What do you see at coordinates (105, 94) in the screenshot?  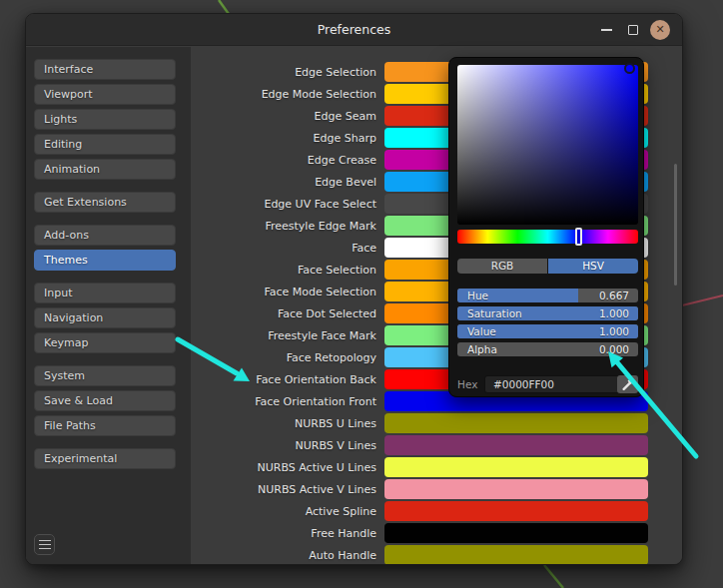 I see `sidebar-item: Viewport` at bounding box center [105, 94].